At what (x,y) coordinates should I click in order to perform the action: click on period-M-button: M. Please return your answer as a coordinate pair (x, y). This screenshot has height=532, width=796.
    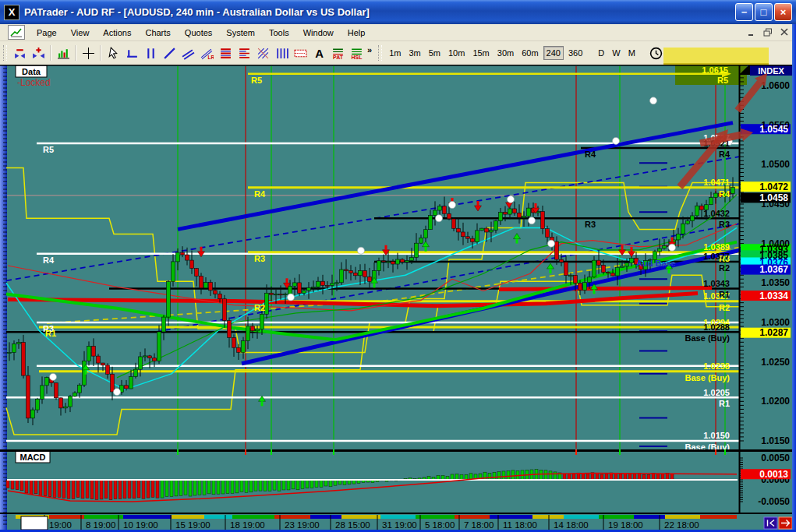
    Looking at the image, I should click on (631, 53).